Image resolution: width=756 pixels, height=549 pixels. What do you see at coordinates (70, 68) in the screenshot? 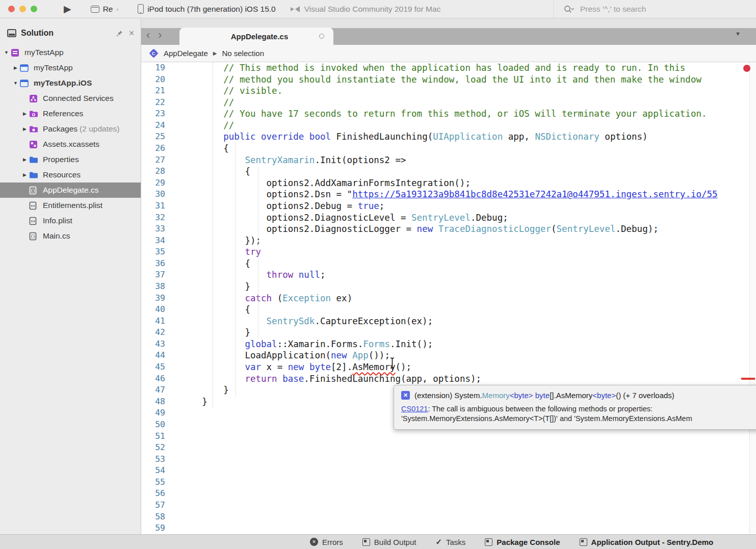
I see `tree-item-mytestapp: ▶myTestApp` at bounding box center [70, 68].